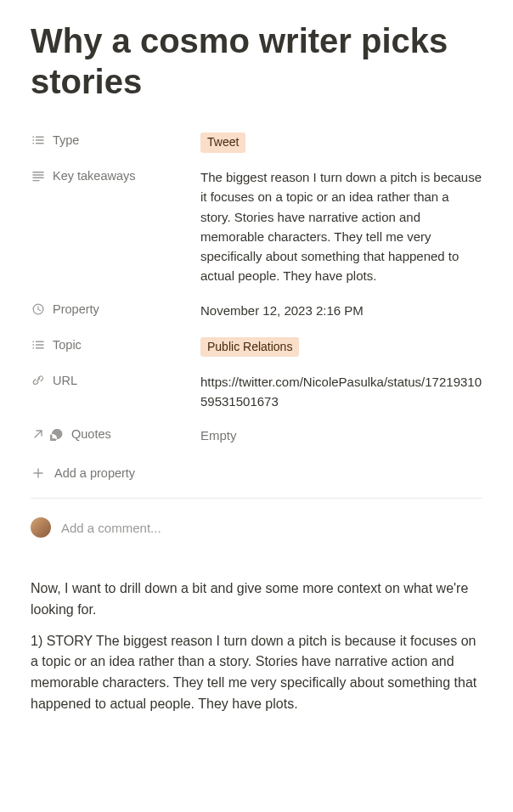 This screenshot has width=513, height=812. I want to click on property-label: Quotes, so click(116, 433).